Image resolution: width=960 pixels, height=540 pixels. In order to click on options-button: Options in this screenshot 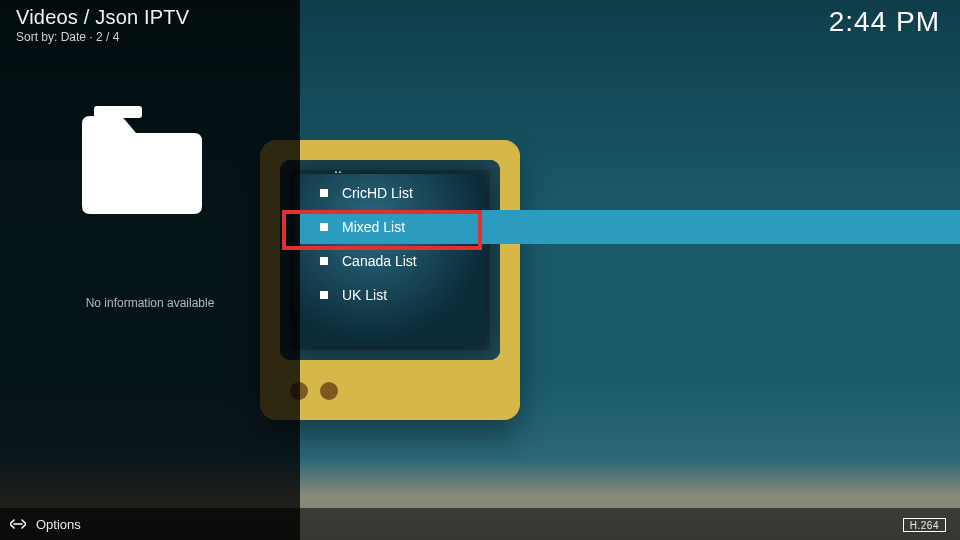, I will do `click(40, 524)`.